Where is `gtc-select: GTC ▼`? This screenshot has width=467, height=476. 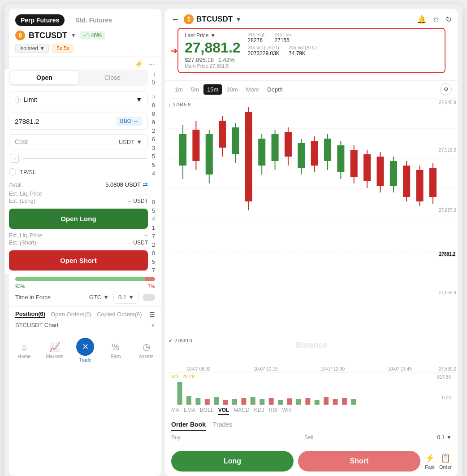 gtc-select: GTC ▼ is located at coordinates (99, 297).